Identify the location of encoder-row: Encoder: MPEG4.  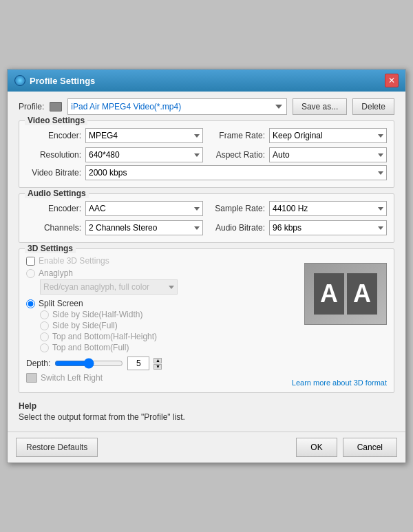
(114, 136).